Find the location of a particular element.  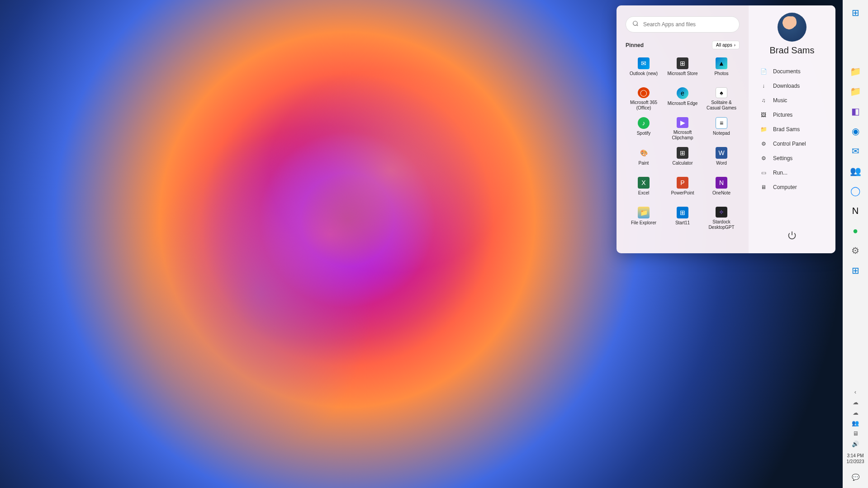

solitaire-casual-games-icon: ♠ is located at coordinates (721, 93).